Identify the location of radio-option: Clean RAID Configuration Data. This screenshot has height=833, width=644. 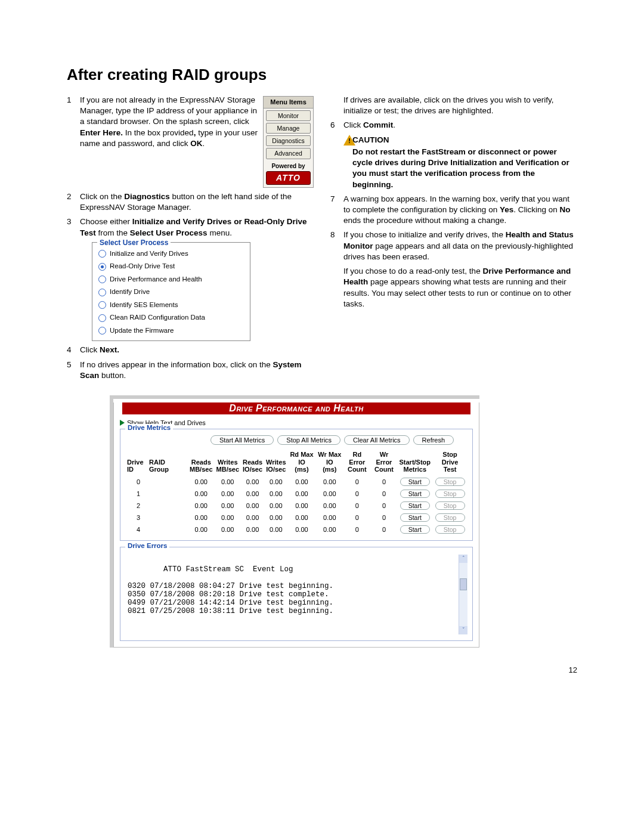
(171, 318).